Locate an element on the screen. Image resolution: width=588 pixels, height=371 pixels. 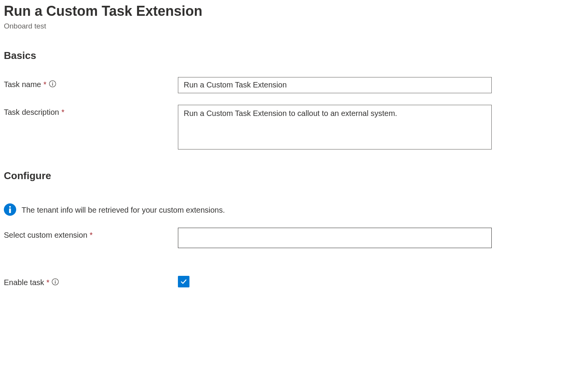
page-subtitle: Onboard test is located at coordinates (294, 26).